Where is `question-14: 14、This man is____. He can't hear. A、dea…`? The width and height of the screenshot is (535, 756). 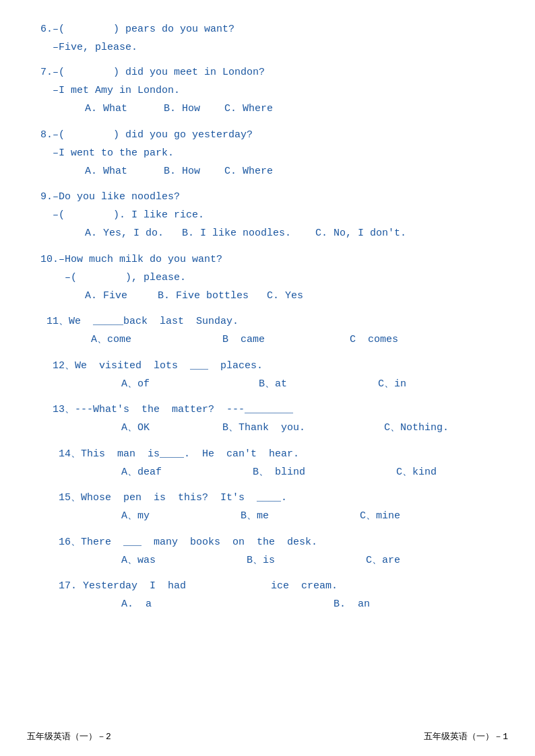
question-14: 14、This man is____. He can't hear. A、dea… is located at coordinates (268, 464).